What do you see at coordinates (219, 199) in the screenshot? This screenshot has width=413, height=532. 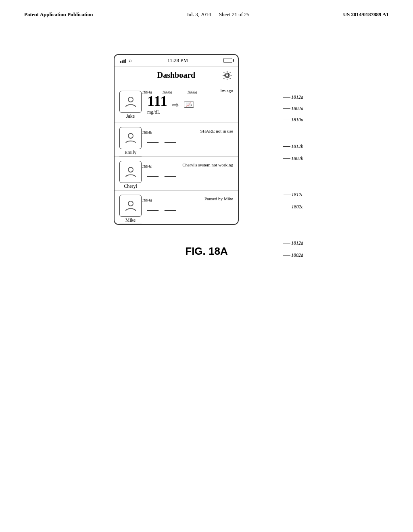 I see `mike-status: Paused by Mike` at bounding box center [219, 199].